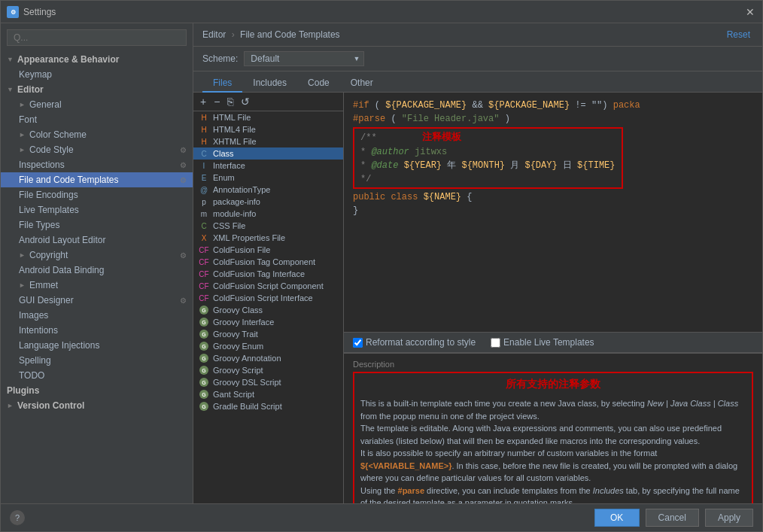 The width and height of the screenshot is (763, 532). What do you see at coordinates (203, 102) in the screenshot?
I see `add-template-button: +` at bounding box center [203, 102].